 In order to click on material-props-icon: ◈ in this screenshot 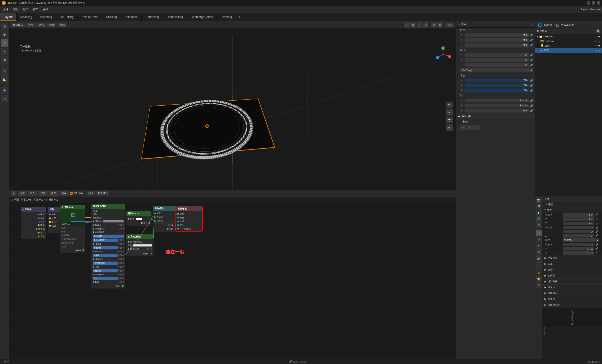, I will do `click(539, 273)`.